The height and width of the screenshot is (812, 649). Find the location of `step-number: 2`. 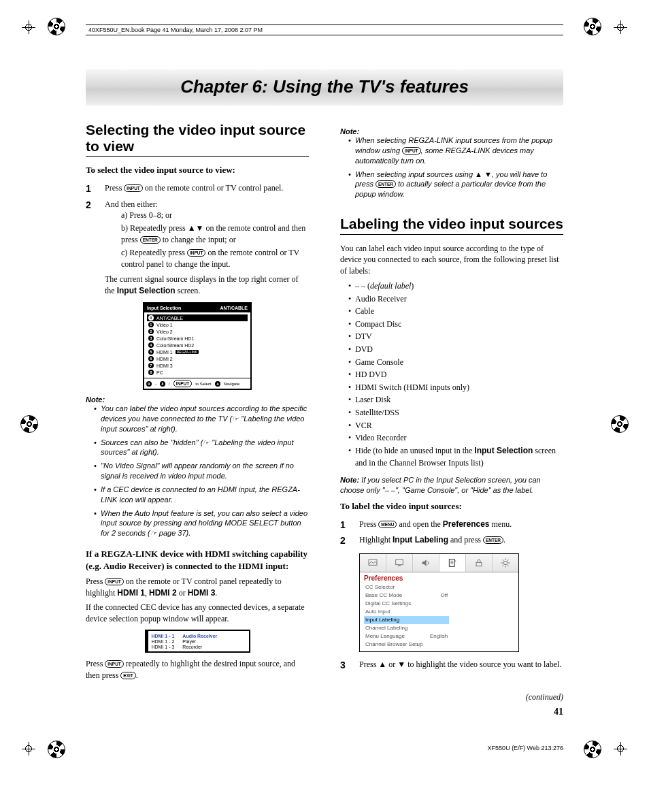

step-number: 2 is located at coordinates (345, 541).